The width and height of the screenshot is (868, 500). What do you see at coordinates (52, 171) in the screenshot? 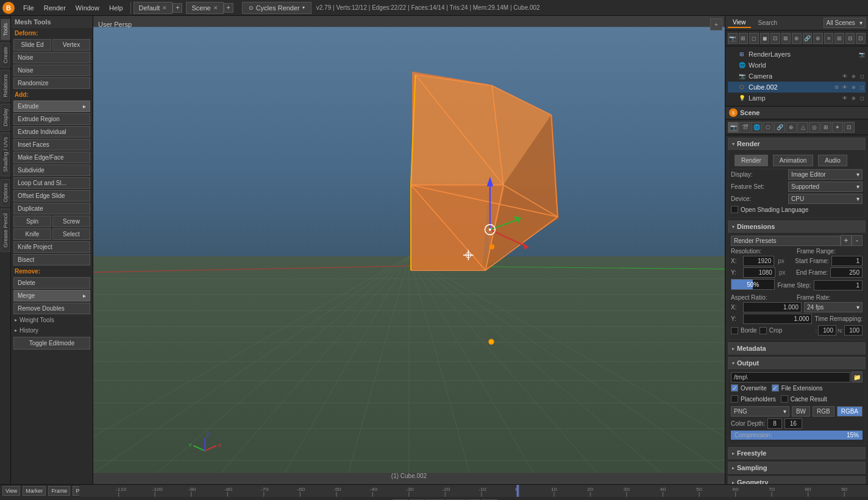
I see `subdivide-btn: Subdivide` at bounding box center [52, 171].